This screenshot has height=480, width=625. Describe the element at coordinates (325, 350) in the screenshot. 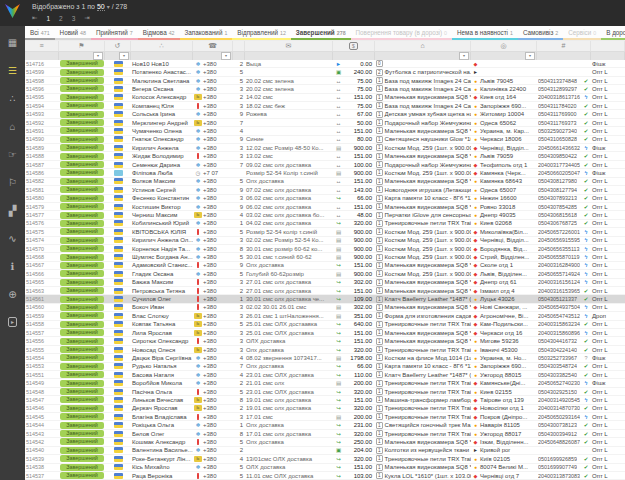

I see `order-row: 514555ЗавершенийНовосад Олесяlc+3803Олх …` at that location.